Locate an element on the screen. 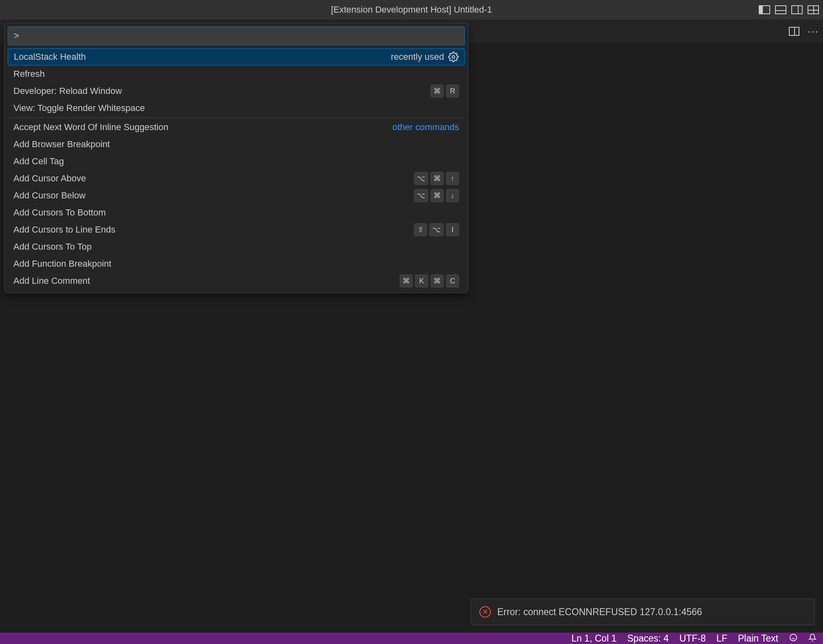 The width and height of the screenshot is (823, 644). command-item-label: Add Cursor Below is located at coordinates (50, 196).